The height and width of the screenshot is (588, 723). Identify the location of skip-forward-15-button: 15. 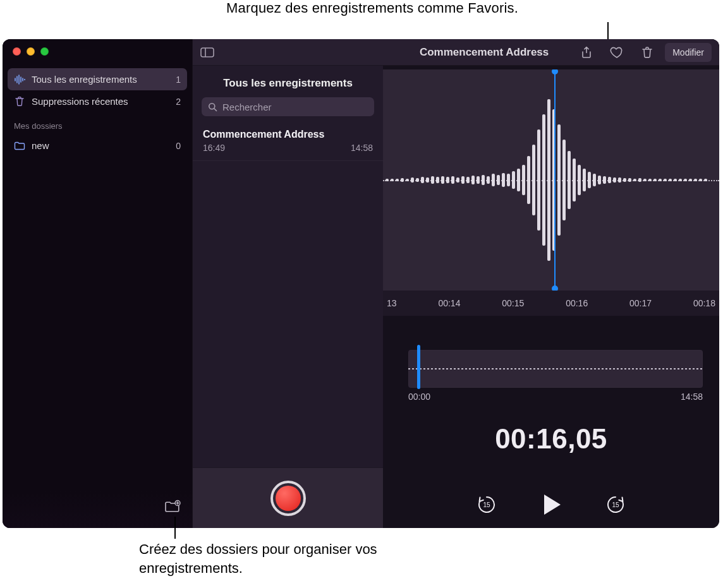
(616, 505).